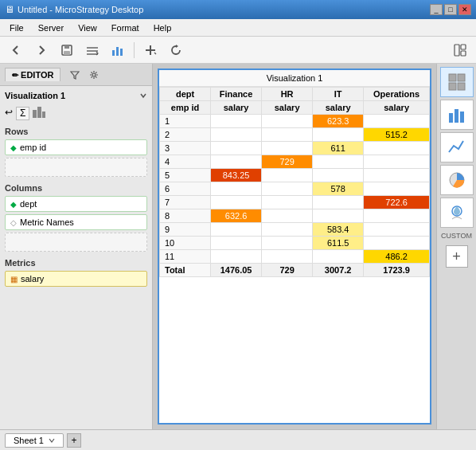 The height and width of the screenshot is (450, 476). What do you see at coordinates (29, 204) in the screenshot?
I see `dept-label: dept` at bounding box center [29, 204].